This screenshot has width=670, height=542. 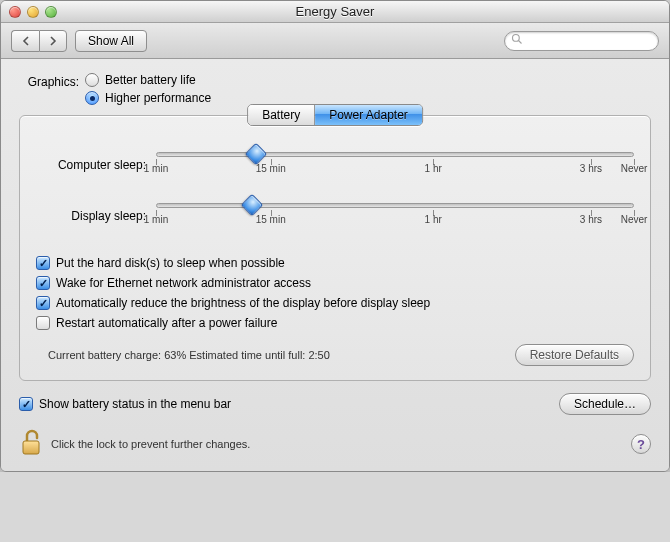 I want to click on radio-label: Better battery life, so click(x=150, y=80).